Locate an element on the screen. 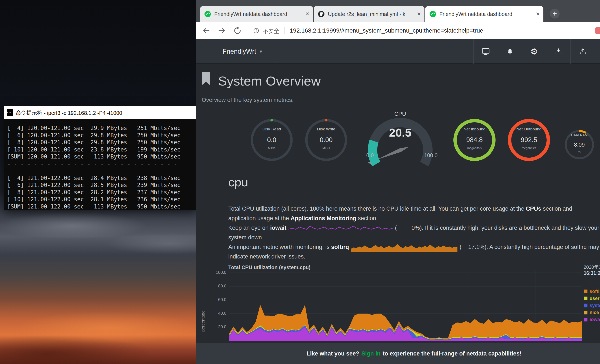  y-axis-label: percentage is located at coordinates (203, 308).